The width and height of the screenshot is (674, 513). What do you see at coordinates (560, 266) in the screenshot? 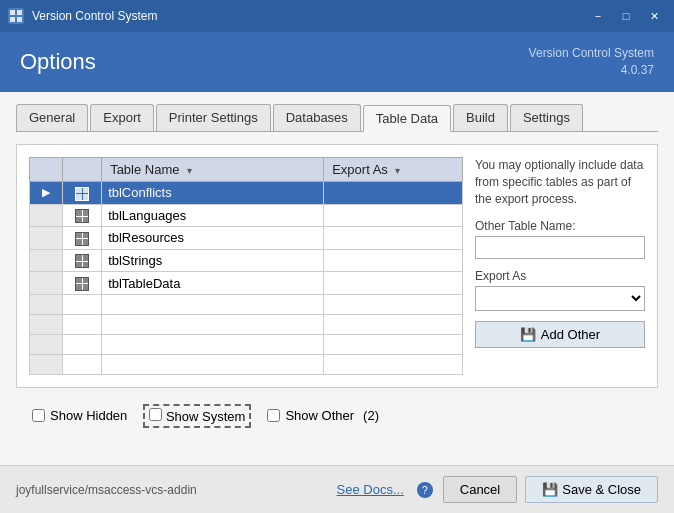
I see `right-panel: You may optionally include data from spe…` at bounding box center [560, 266].